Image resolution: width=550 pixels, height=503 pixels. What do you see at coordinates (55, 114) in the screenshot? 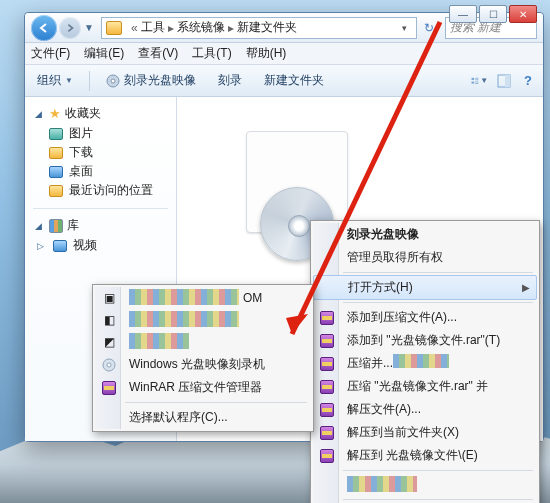
I see `star-icon: ★` at bounding box center [55, 114].